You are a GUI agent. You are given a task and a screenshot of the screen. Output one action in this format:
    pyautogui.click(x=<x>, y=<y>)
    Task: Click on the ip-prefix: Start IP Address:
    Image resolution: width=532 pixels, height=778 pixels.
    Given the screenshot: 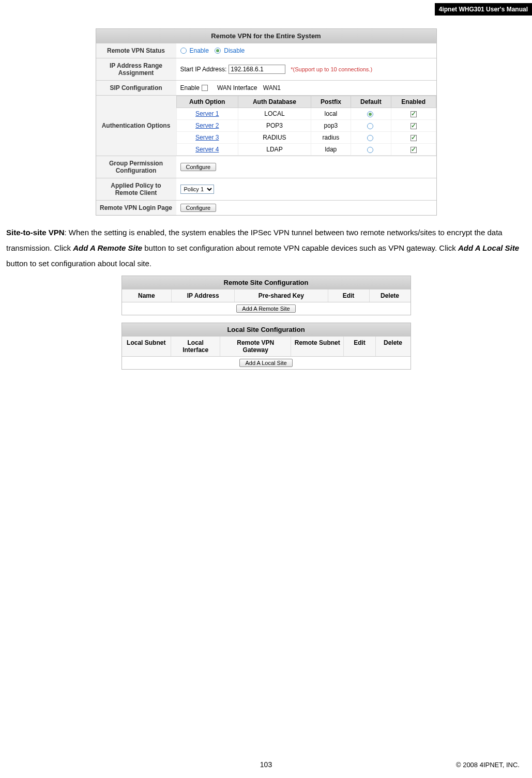 What is the action you would take?
    pyautogui.click(x=204, y=69)
    